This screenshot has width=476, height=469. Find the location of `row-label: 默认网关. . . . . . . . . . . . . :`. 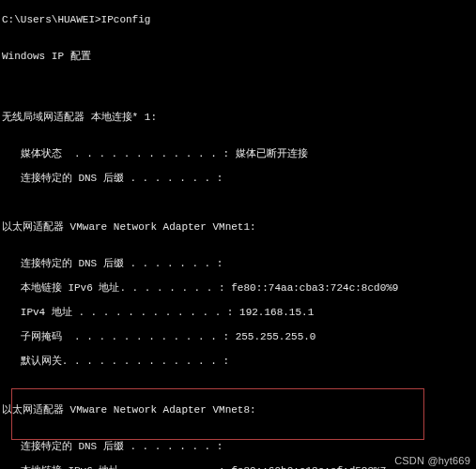

row-label: 默认网关. . . . . . . . . . . . . : is located at coordinates (115, 361).